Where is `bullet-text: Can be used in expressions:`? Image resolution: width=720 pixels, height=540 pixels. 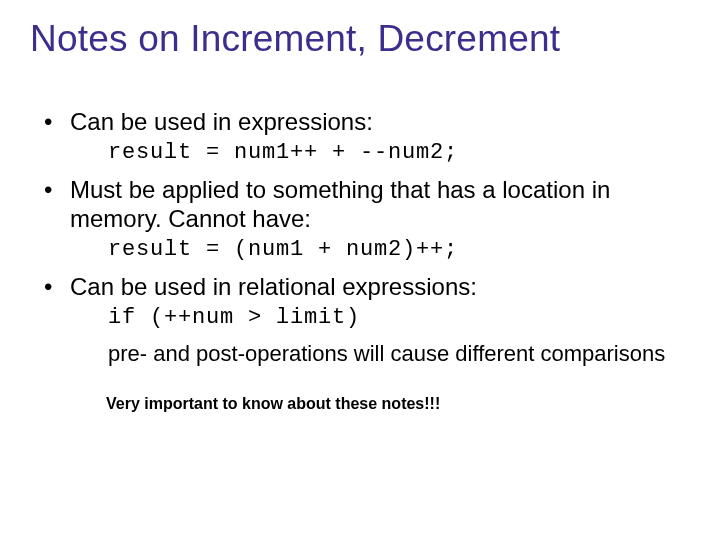
bullet-text: Can be used in expressions: is located at coordinates (222, 122).